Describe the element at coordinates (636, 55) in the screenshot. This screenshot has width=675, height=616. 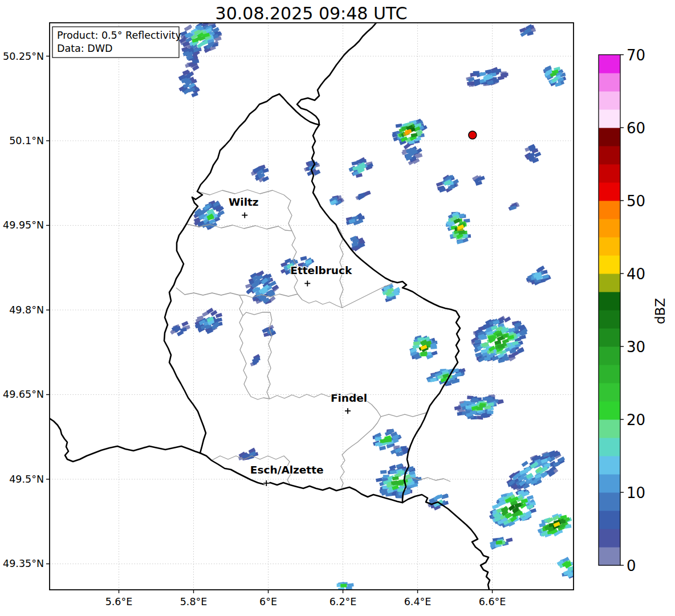
I see `colorbar-tick-label: 70` at that location.